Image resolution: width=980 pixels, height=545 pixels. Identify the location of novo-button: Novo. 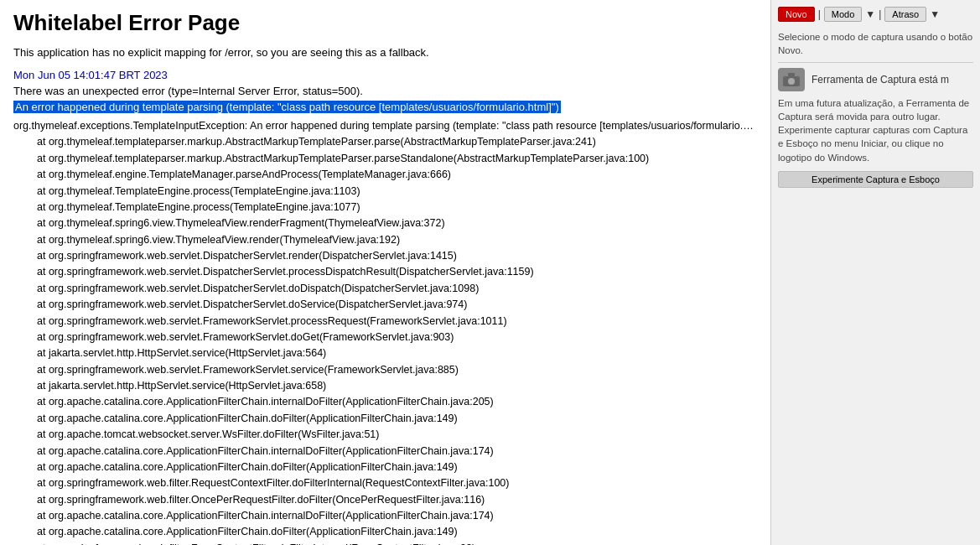
(796, 14).